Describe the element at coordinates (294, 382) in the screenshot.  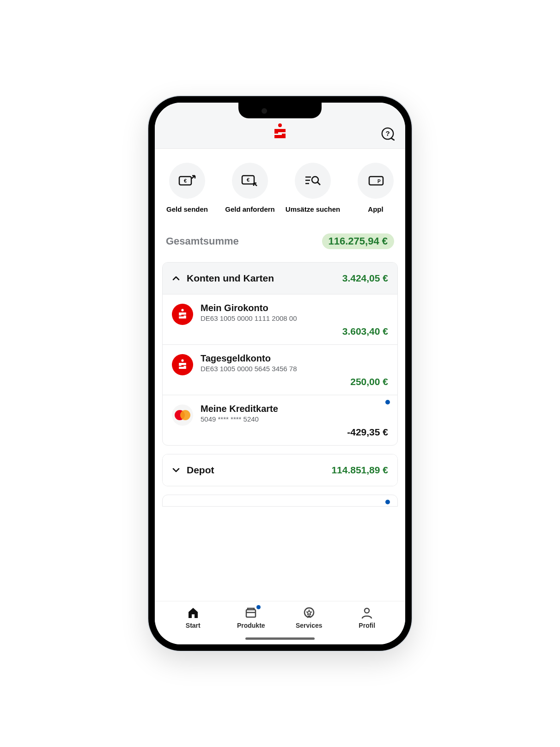
I see `account-amount: 250,00 €` at that location.